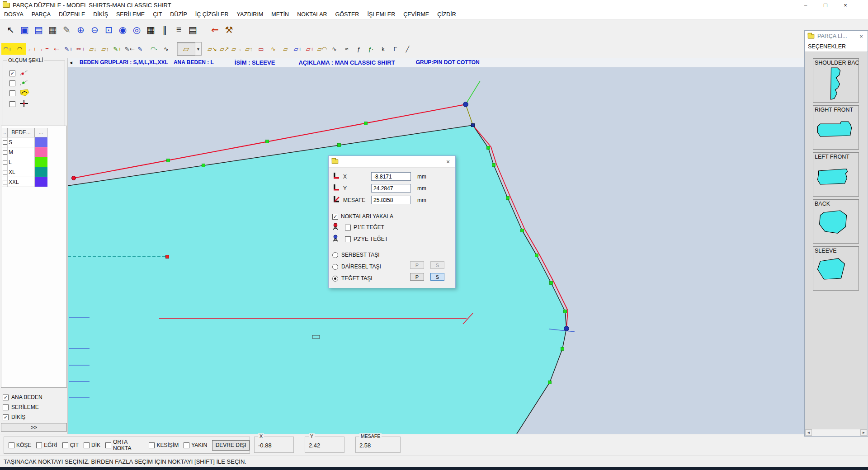 The height and width of the screenshot is (470, 868). I want to click on tangent-p-button: P, so click(417, 277).